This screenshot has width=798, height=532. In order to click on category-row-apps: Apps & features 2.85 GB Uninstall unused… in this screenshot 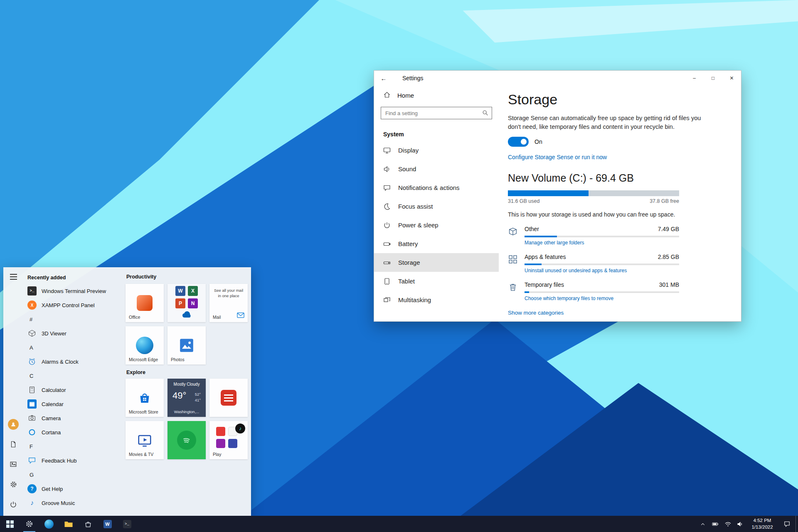, I will do `click(594, 264)`.